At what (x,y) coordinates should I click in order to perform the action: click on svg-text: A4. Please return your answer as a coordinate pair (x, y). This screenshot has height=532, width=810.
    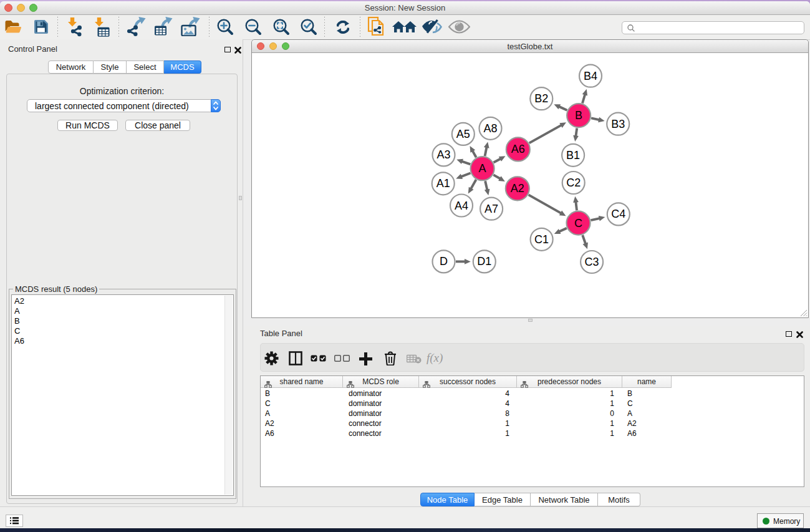
    Looking at the image, I should click on (461, 206).